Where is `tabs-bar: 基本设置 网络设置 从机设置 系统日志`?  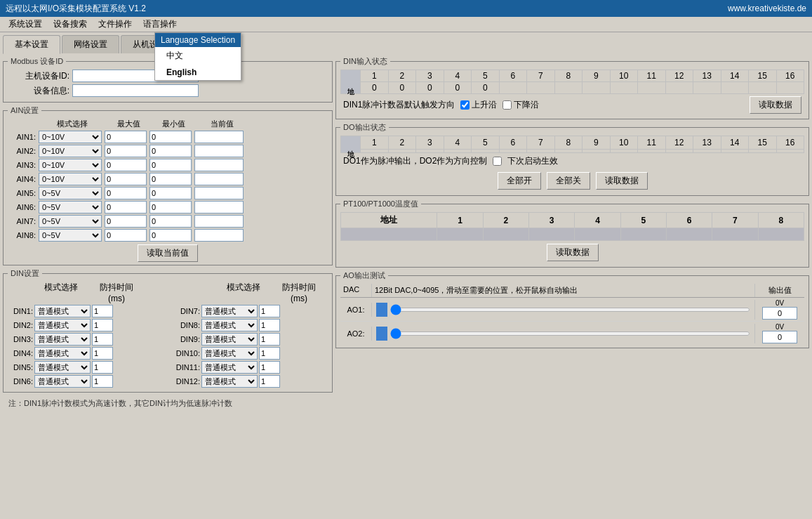 tabs-bar: 基本设置 网络设置 从机设置 系统日志 is located at coordinates (406, 43).